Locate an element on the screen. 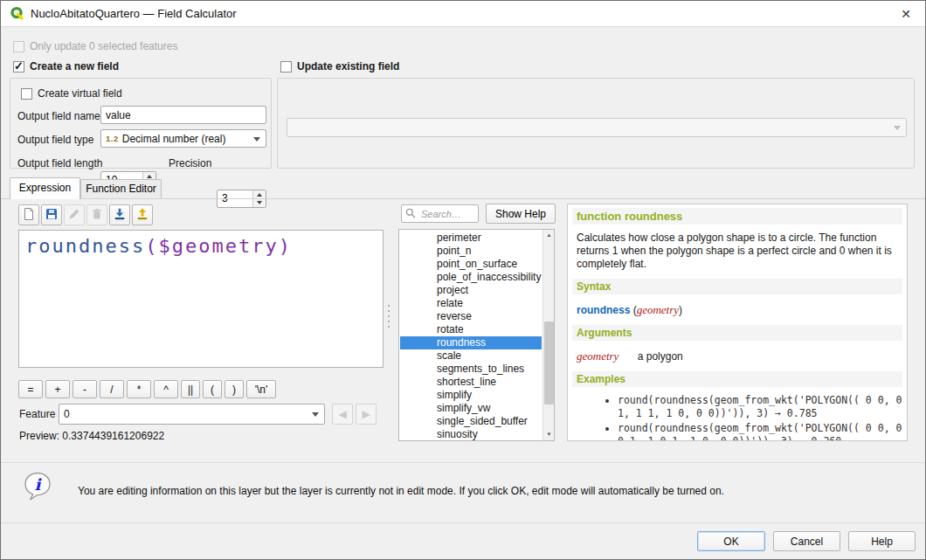 The image size is (926, 560). trash-icon is located at coordinates (97, 215).